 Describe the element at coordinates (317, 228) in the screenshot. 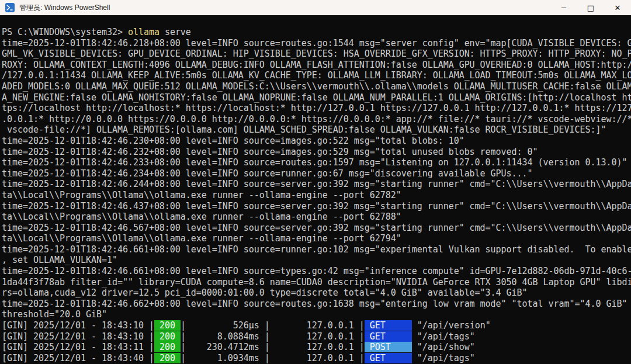

I see `log-line: time=2025-12-01T18:42:46.567+08:00 level…` at that location.